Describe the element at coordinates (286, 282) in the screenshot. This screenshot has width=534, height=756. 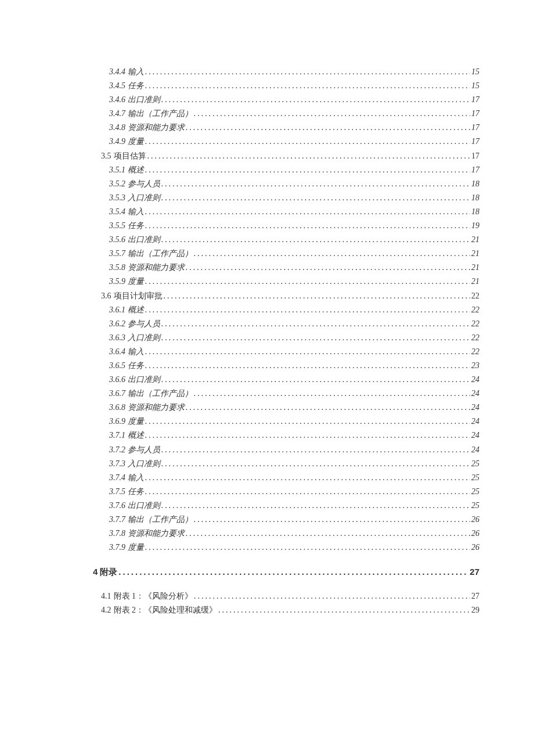
I see `toc-entry: 3.5.9度量.................................…` at that location.